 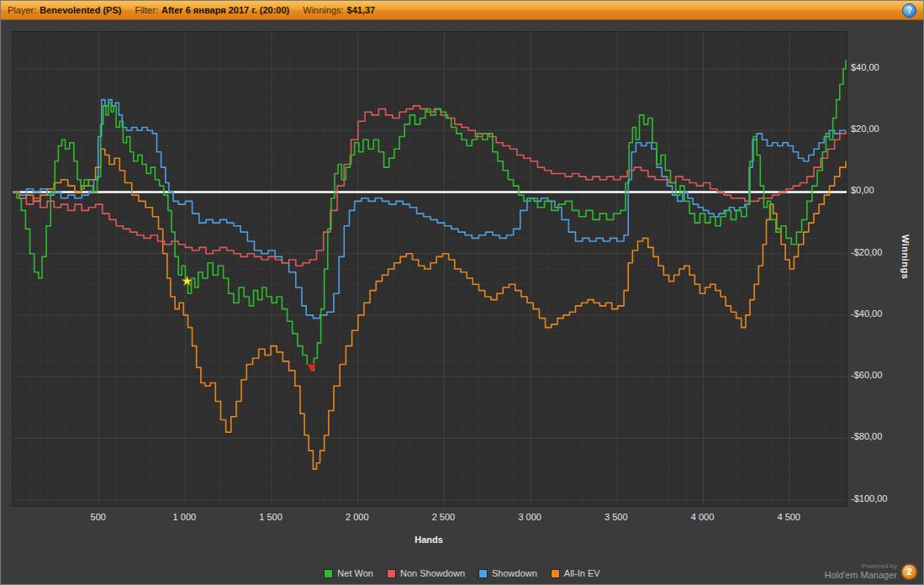 What do you see at coordinates (271, 517) in the screenshot?
I see `x-tick-label: 1 500` at bounding box center [271, 517].